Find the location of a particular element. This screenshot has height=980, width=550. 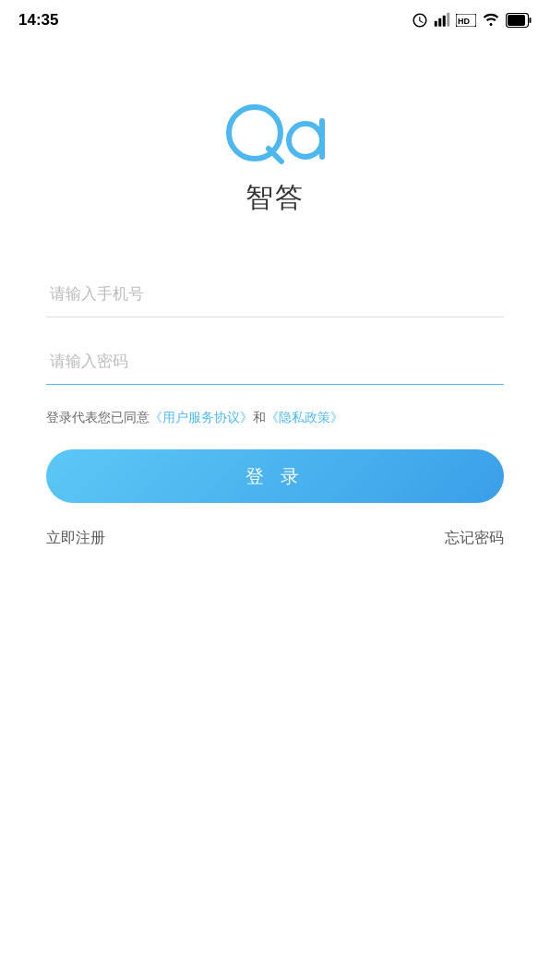

privacy-policy-link: 《隐私政策》 is located at coordinates (305, 417).